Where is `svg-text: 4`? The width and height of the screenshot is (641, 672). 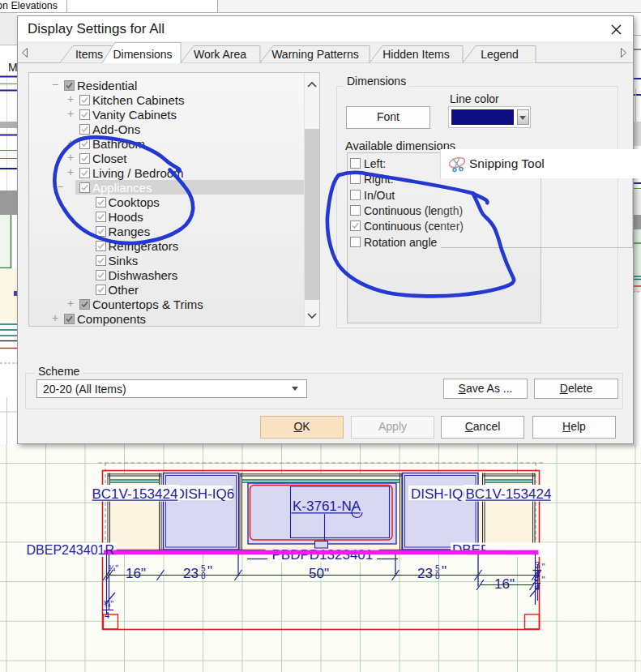
svg-text: 4 is located at coordinates (107, 615).